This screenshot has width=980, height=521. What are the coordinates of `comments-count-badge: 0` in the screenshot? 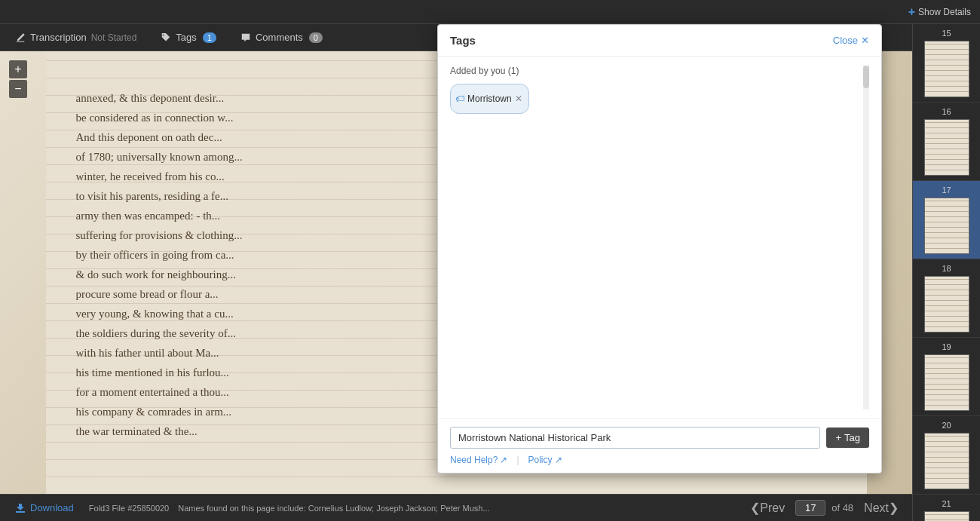 It's located at (316, 38).